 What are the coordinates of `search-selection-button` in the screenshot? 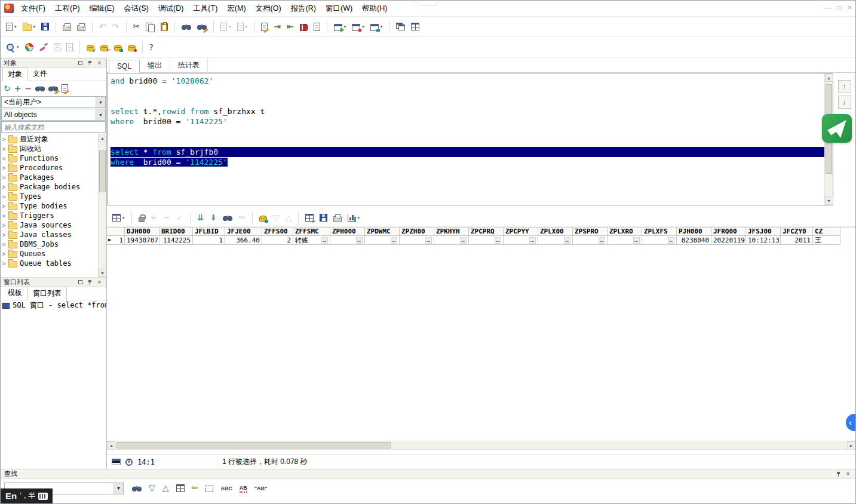 It's located at (209, 488).